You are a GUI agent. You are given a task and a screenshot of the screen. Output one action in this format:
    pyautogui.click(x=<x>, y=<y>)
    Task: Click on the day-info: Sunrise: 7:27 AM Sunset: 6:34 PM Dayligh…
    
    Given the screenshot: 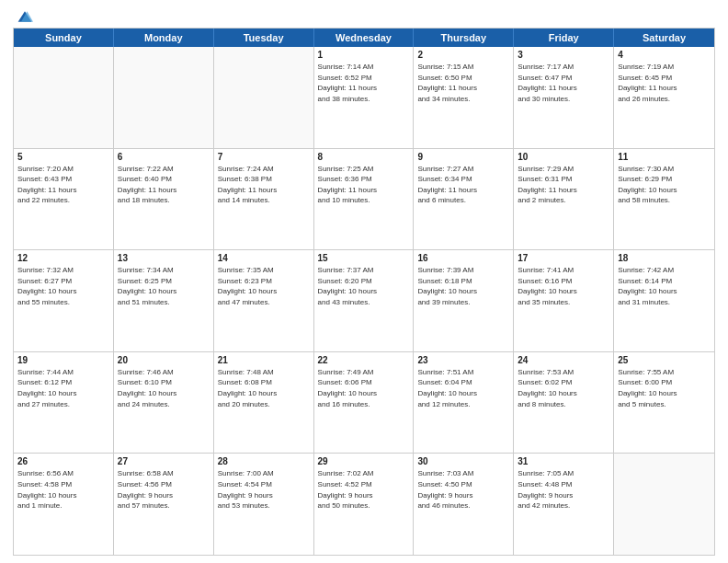 What is the action you would take?
    pyautogui.click(x=463, y=185)
    